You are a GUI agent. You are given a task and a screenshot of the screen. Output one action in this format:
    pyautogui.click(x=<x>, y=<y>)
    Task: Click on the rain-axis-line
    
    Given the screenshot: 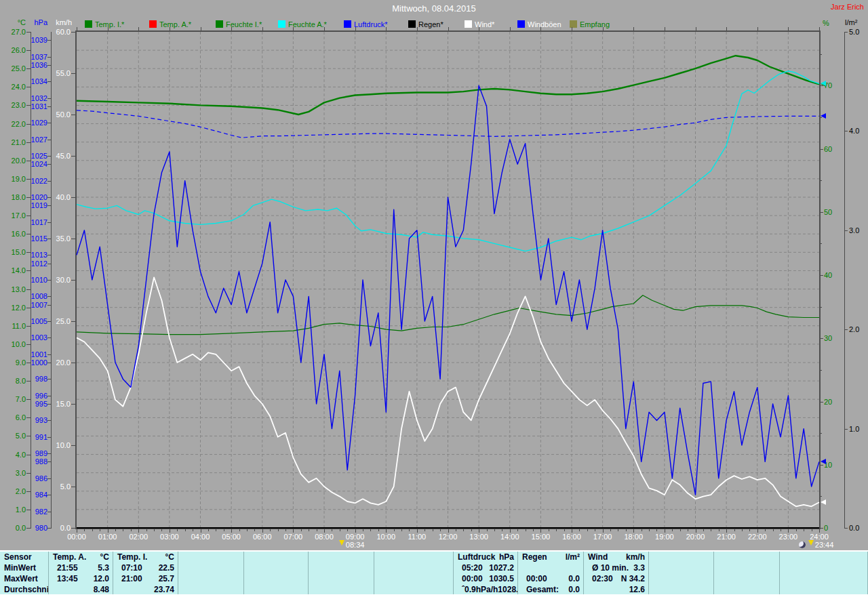 What is the action you would take?
    pyautogui.click(x=845, y=281)
    